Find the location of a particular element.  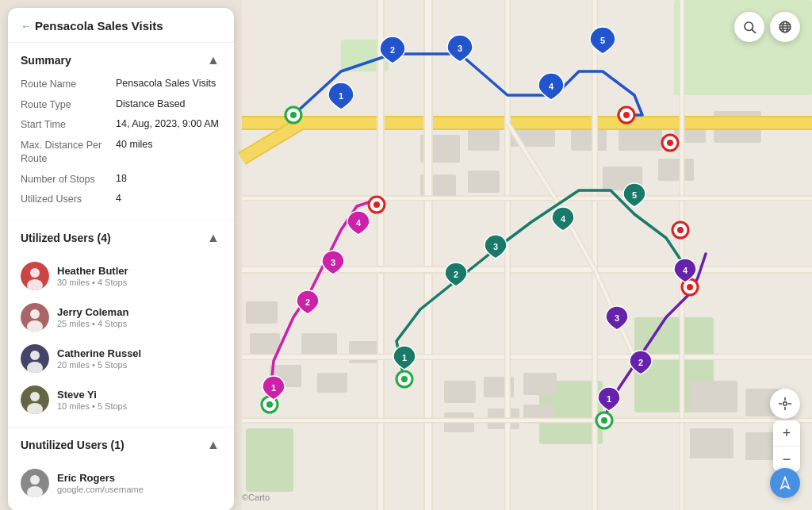

utilized-users-collapse-button: ▲ is located at coordinates (213, 238).